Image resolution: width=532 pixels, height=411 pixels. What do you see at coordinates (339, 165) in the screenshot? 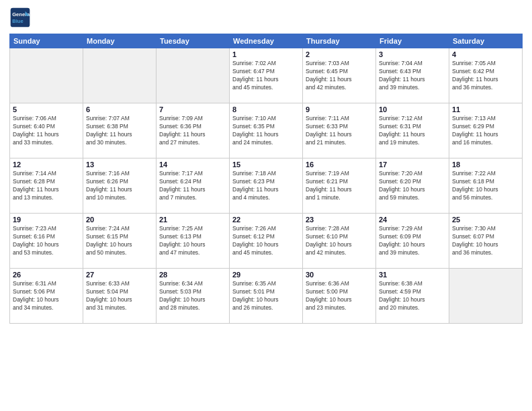
I see `day-number: 16` at bounding box center [339, 165].